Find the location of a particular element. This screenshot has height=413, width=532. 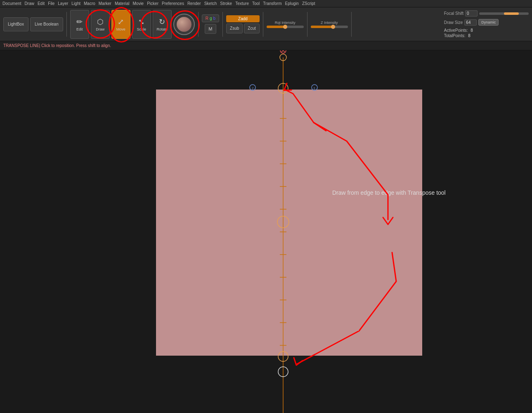

menu-layer: Layer is located at coordinates (63, 3).